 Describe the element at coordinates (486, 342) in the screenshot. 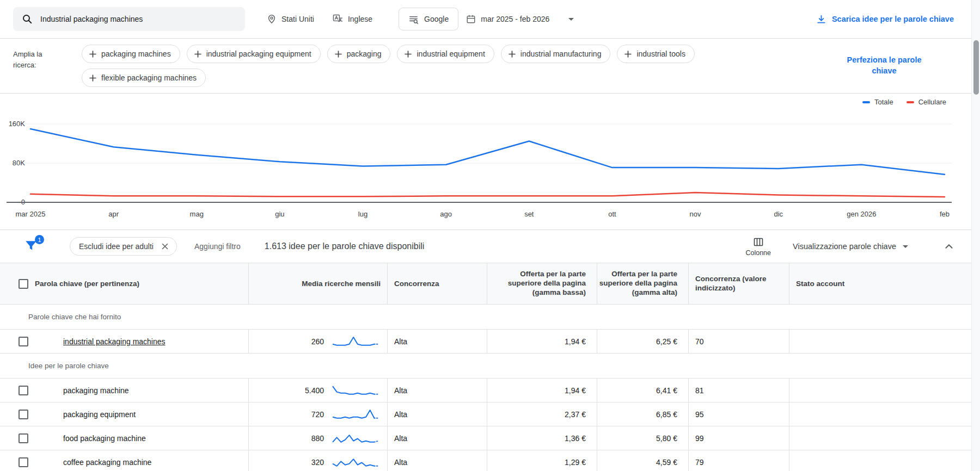

I see `keyword-row: industrial packaging machines 260 Alta 1…` at that location.